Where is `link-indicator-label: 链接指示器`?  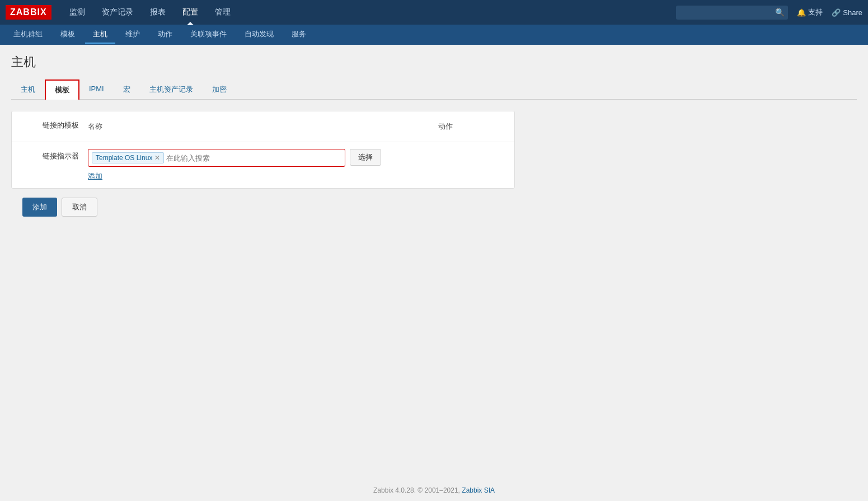 link-indicator-label: 链接指示器 is located at coordinates (54, 155).